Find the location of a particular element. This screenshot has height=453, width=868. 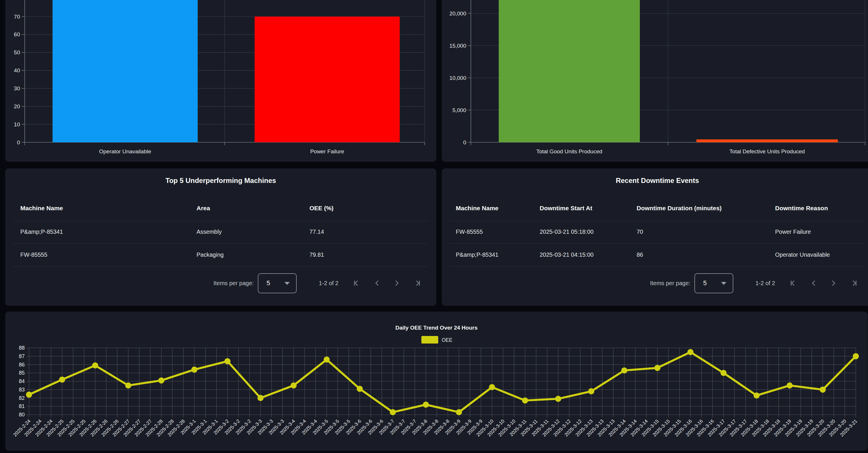

column-header: Area is located at coordinates (204, 208).